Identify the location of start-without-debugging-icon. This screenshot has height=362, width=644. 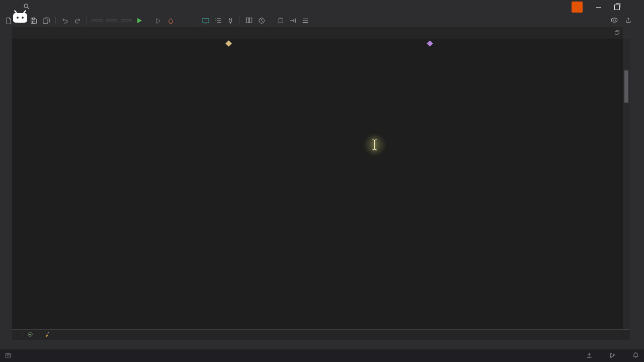
(158, 21).